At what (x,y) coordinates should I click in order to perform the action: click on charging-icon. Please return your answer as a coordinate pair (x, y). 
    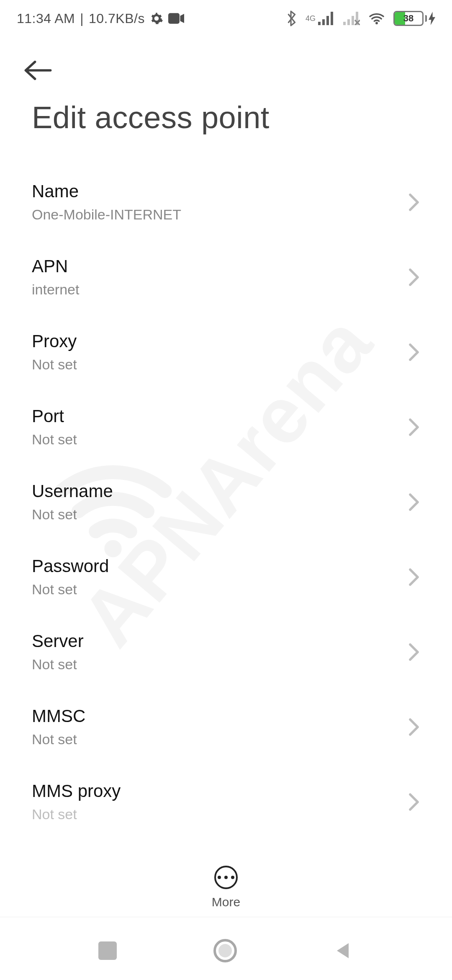
    Looking at the image, I should click on (432, 18).